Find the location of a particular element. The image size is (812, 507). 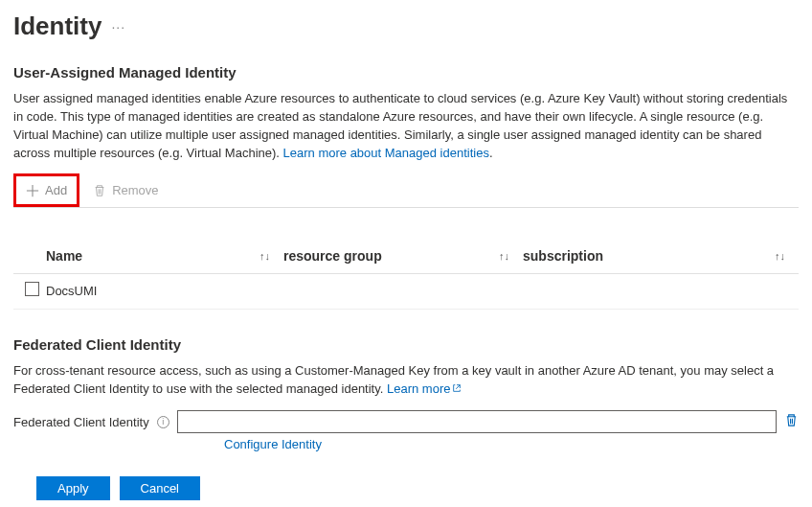

plus-icon is located at coordinates (33, 191).